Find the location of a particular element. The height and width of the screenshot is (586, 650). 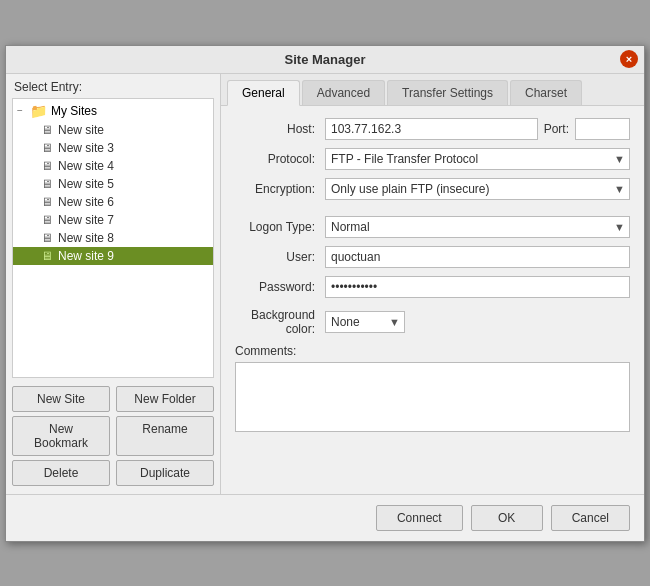

site-item-label: New site 4 is located at coordinates (86, 166).